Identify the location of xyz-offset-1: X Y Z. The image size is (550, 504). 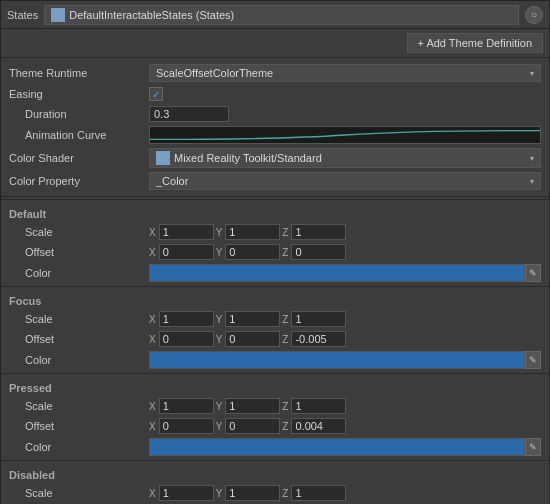
(345, 339).